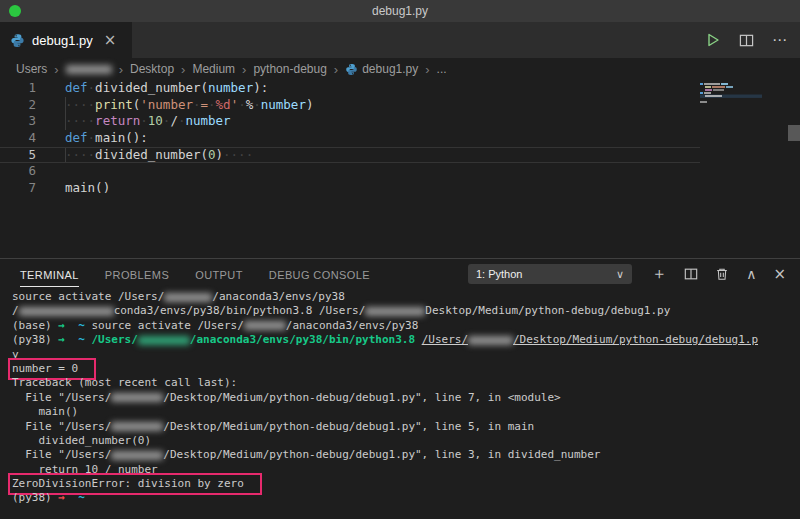  What do you see at coordinates (18, 138) in the screenshot?
I see `line-number: 4` at bounding box center [18, 138].